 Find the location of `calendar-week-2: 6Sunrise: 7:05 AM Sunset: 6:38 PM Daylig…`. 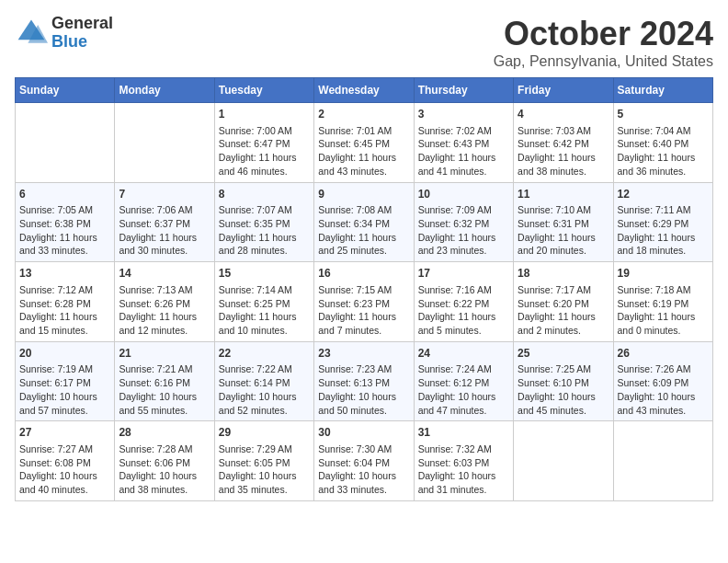

calendar-week-2: 6Sunrise: 7:05 AM Sunset: 6:38 PM Daylig… is located at coordinates (364, 223).